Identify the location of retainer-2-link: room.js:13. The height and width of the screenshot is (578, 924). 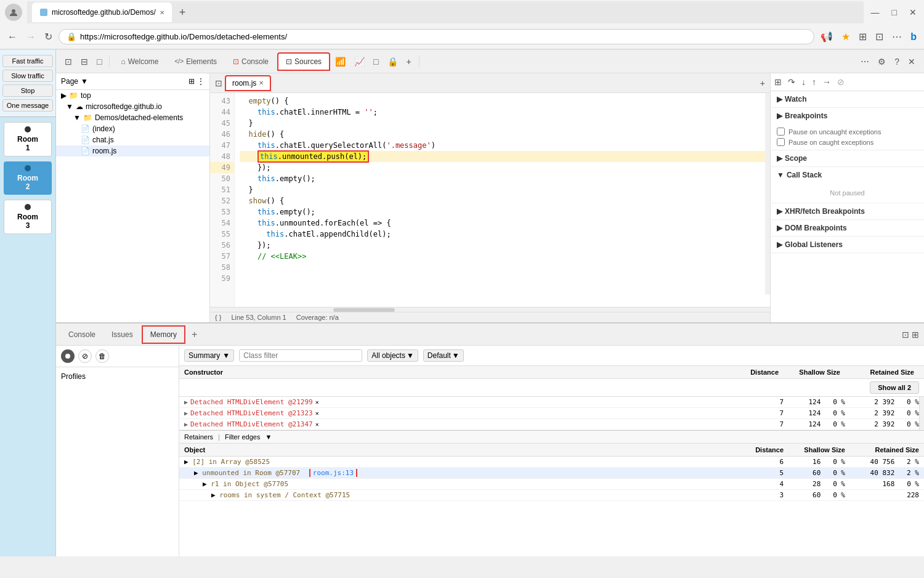
(333, 473).